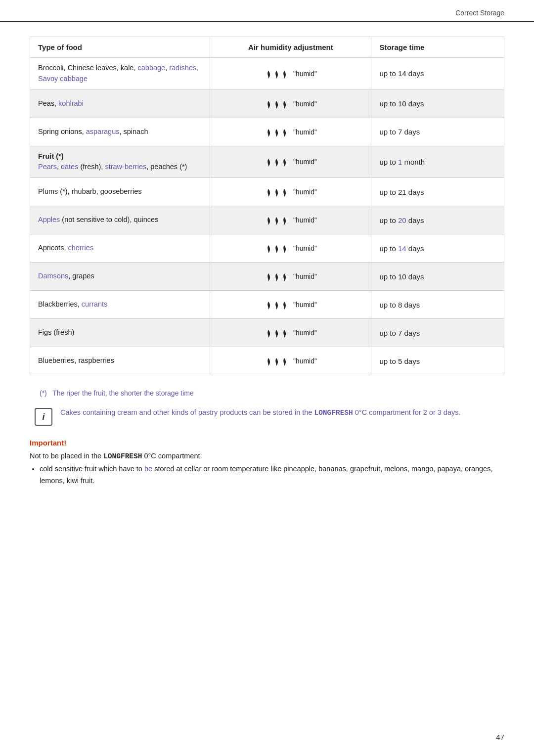 This screenshot has height=756, width=534. I want to click on food-cell: Blueberries, raspberries, so click(120, 361).